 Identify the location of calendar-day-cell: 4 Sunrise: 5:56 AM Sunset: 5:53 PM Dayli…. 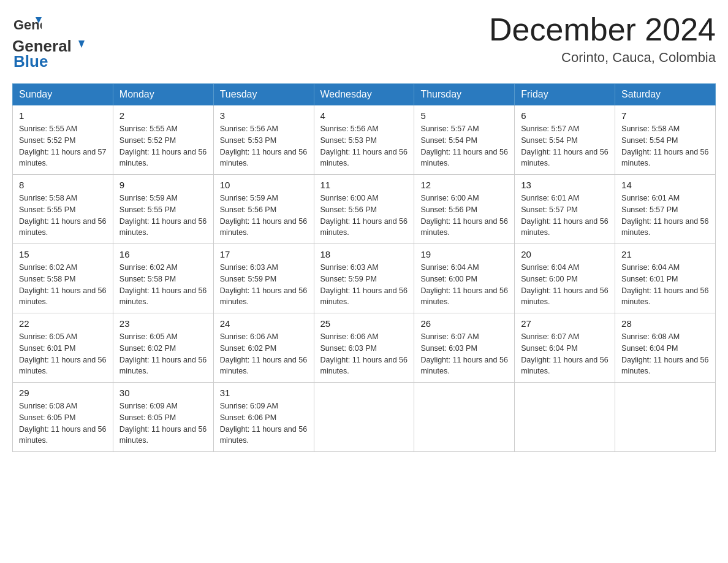
(364, 140).